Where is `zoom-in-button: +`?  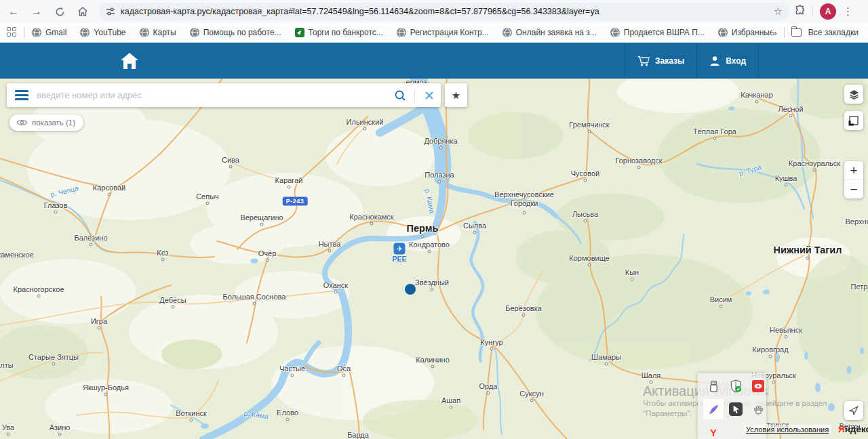 zoom-in-button: + is located at coordinates (854, 171).